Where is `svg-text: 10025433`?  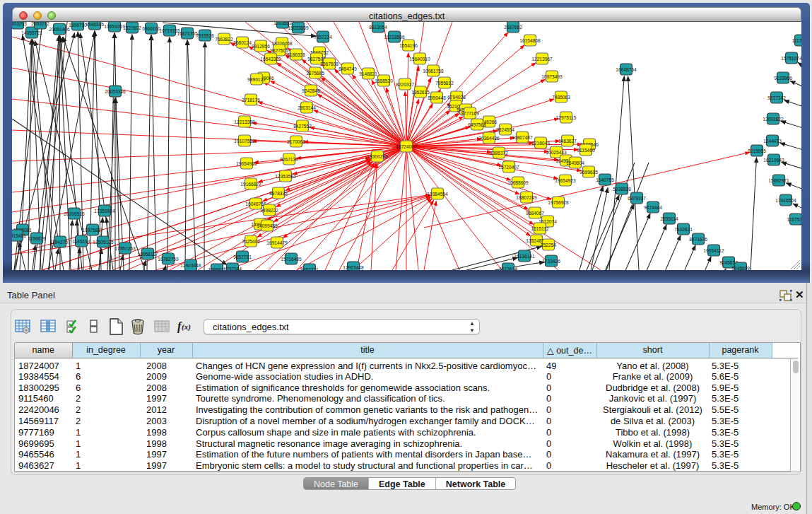
svg-text: 10025433 is located at coordinates (556, 153).